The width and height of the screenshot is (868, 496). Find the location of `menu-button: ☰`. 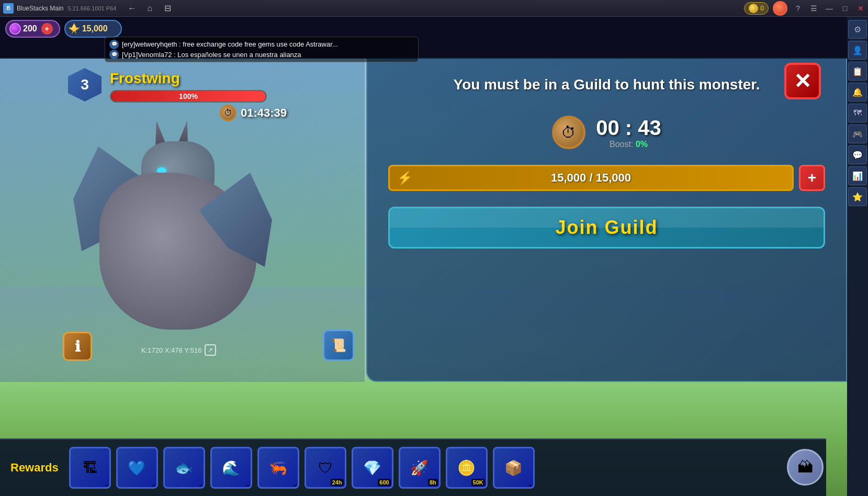

menu-button: ☰ is located at coordinates (814, 8).